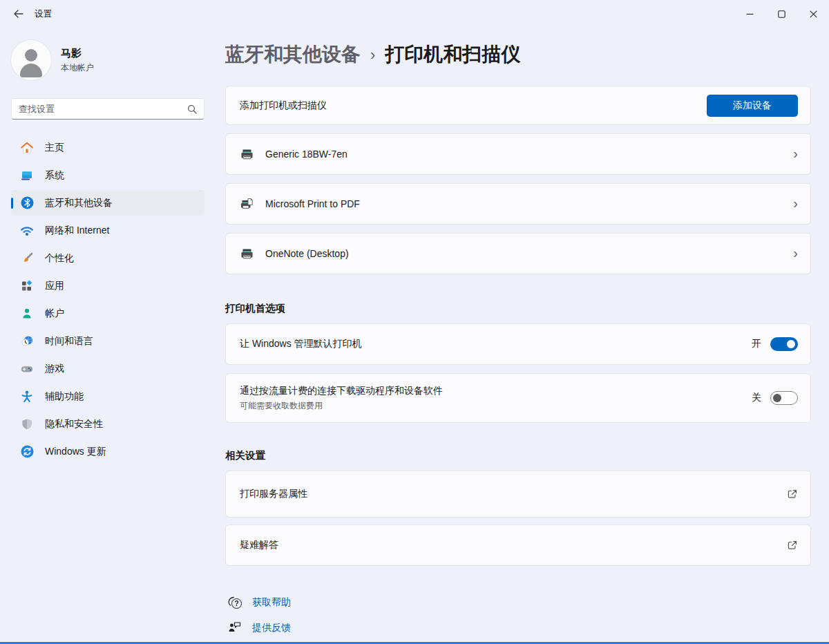 Image resolution: width=829 pixels, height=644 pixels. I want to click on default-printer-toggle, so click(784, 344).